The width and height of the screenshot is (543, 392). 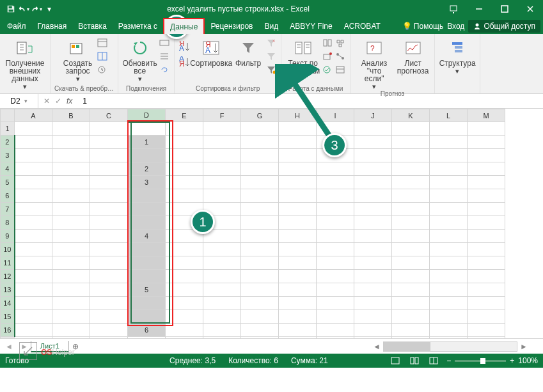 I want to click on row-header: 5, so click(x=8, y=183).